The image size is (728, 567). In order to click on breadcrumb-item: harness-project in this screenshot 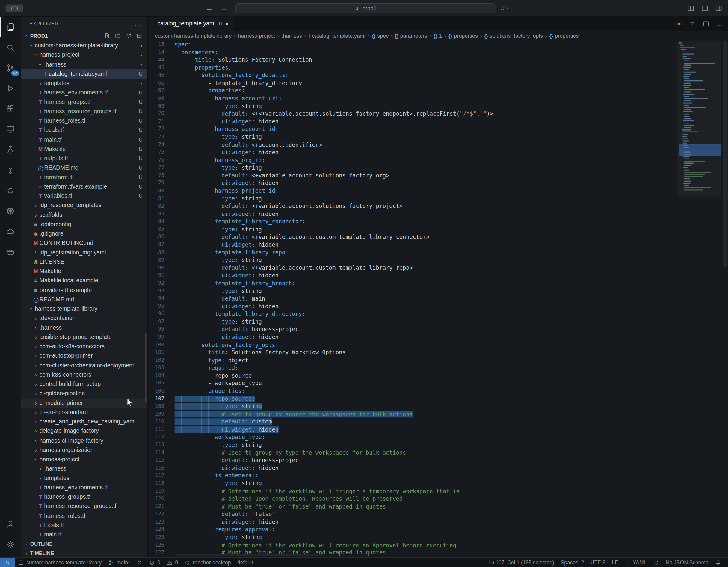, I will do `click(257, 36)`.